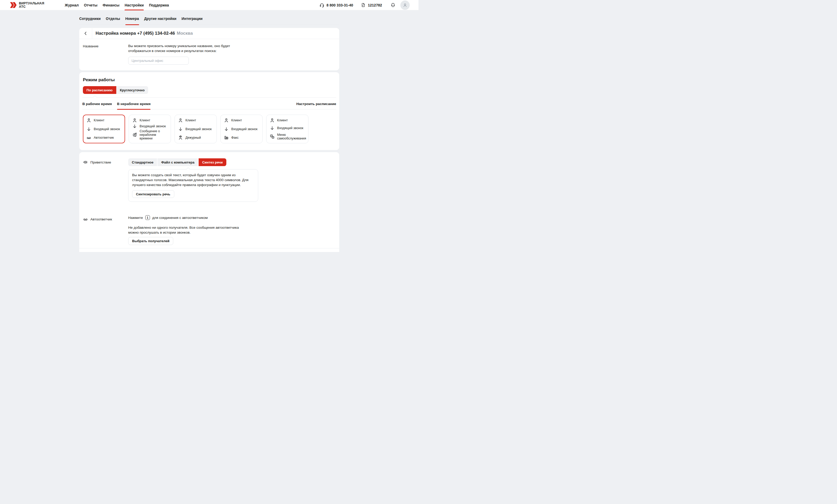  I want to click on card-row: Факс, so click(242, 138).